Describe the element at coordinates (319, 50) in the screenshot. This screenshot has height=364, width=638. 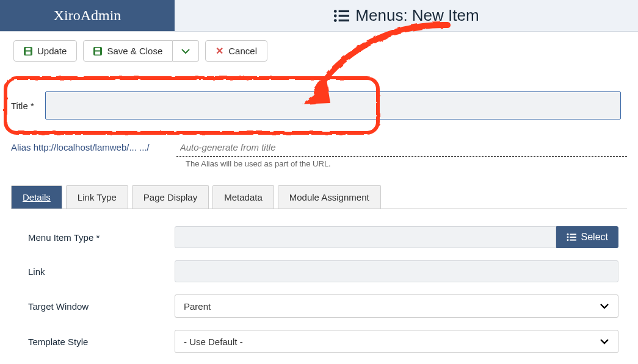
I see `toolbar: Update Save & Close ✕ Cancel` at that location.